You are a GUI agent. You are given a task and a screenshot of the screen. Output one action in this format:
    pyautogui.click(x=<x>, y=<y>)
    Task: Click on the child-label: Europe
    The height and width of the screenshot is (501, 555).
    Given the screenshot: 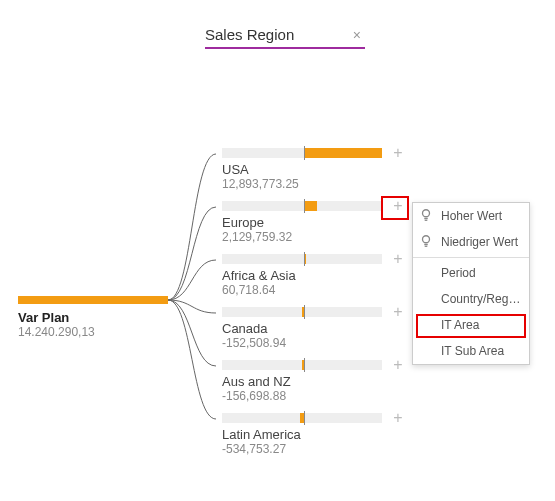 What is the action you would take?
    pyautogui.click(x=322, y=222)
    